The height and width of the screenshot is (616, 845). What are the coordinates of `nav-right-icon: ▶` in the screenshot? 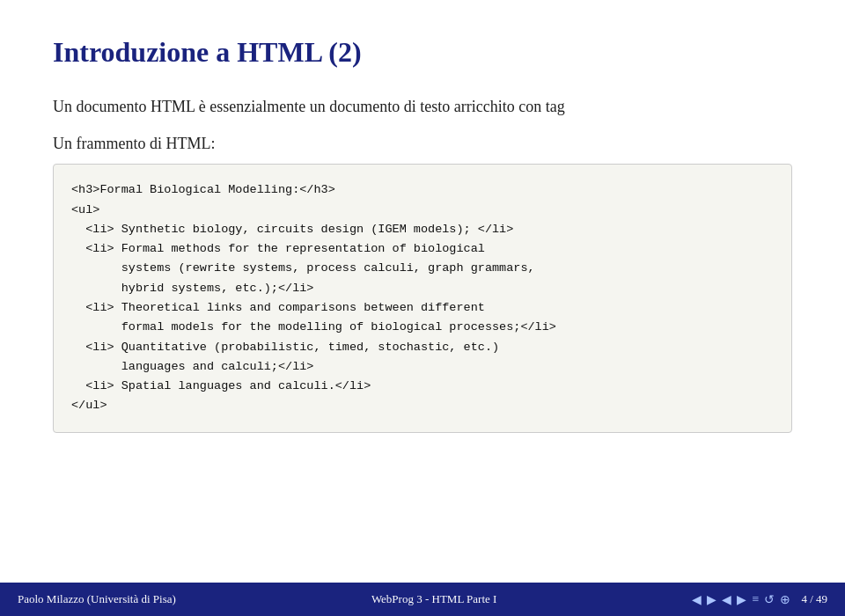 It's located at (741, 600).